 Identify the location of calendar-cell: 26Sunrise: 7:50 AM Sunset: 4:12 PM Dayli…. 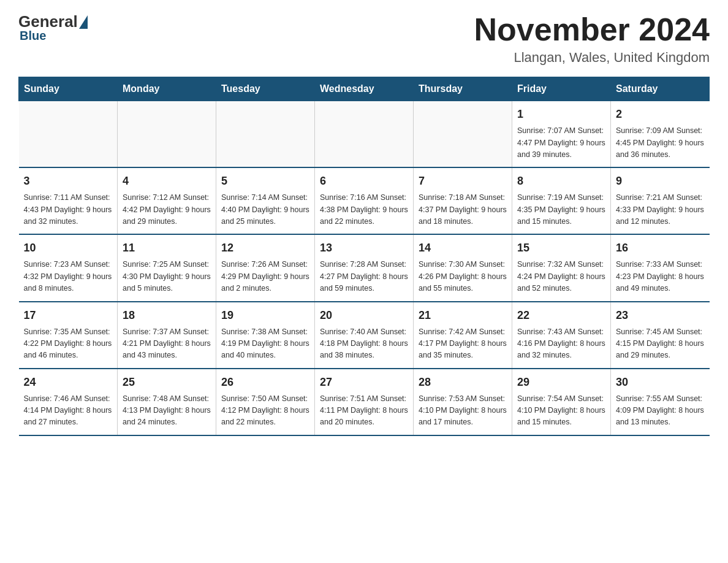
(266, 402).